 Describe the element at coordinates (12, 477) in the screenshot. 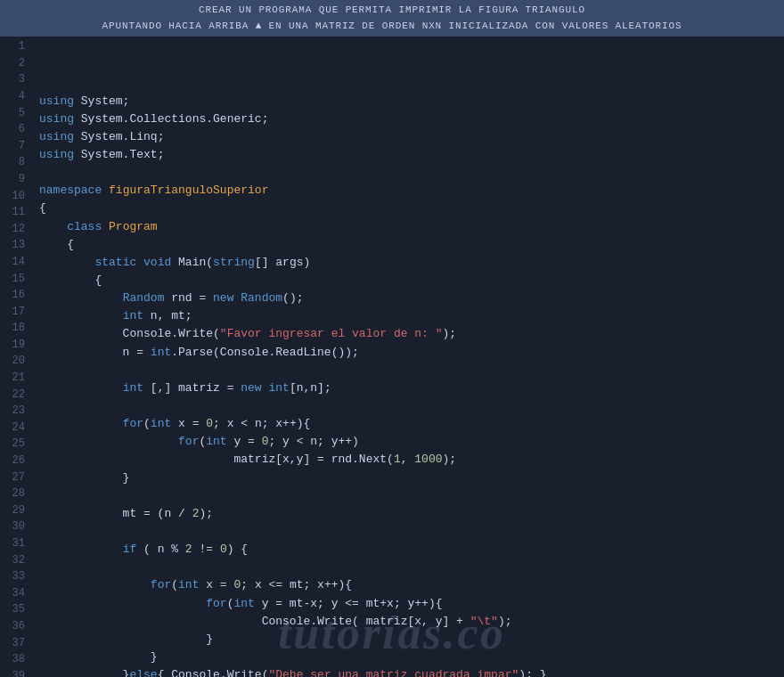

I see `line-number: 27` at that location.